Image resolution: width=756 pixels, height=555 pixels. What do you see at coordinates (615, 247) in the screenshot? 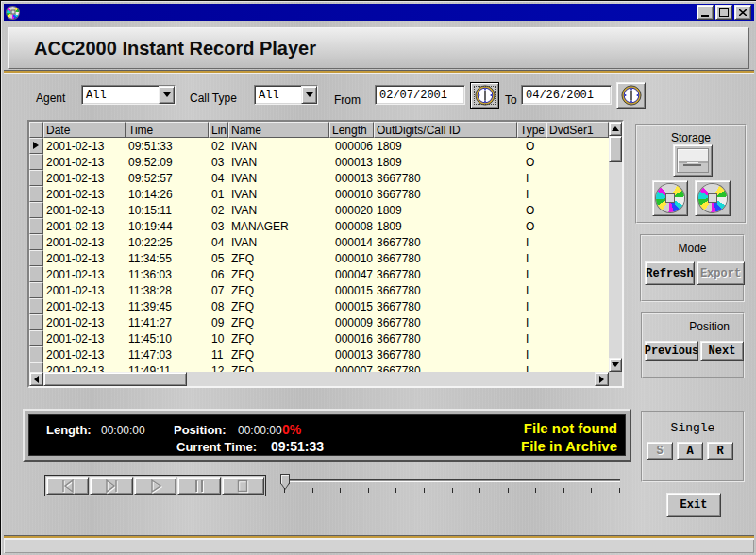
I see `vertical-scrollbar` at bounding box center [615, 247].